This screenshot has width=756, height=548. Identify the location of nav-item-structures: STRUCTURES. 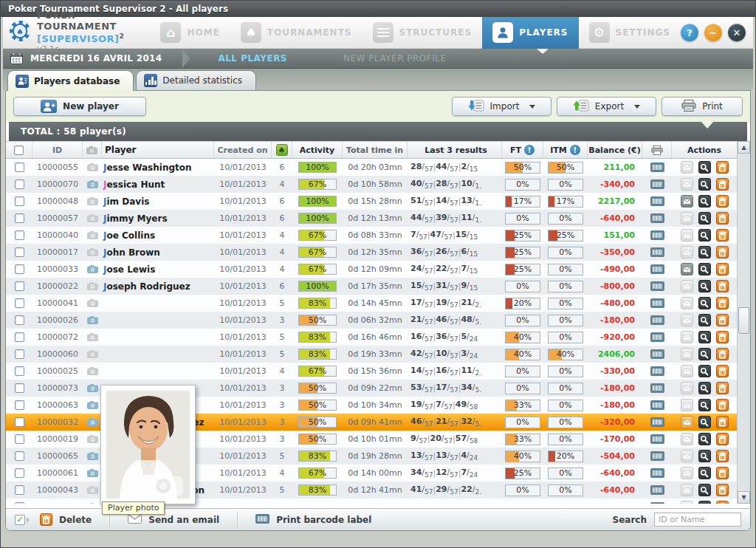
(422, 32).